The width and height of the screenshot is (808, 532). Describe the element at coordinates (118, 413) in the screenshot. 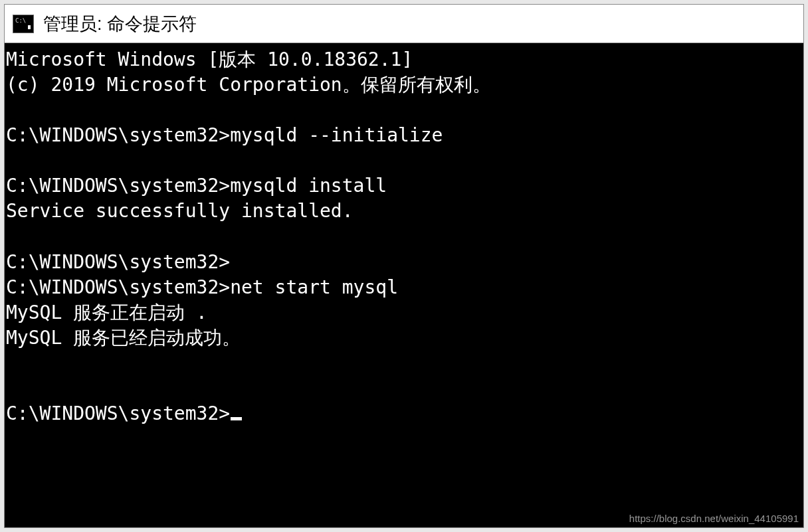

I see `terminal-prompt: C:\WINDOWS\system32>` at that location.